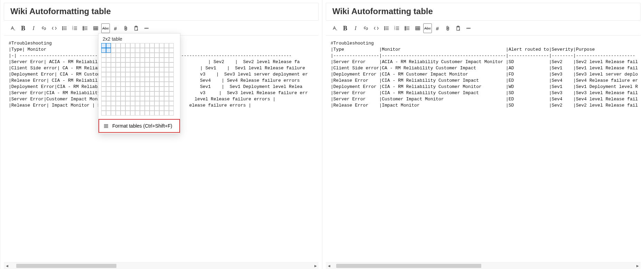 This screenshot has height=269, width=644. What do you see at coordinates (315, 266) in the screenshot?
I see `scroll-right-button: ▶` at bounding box center [315, 266].